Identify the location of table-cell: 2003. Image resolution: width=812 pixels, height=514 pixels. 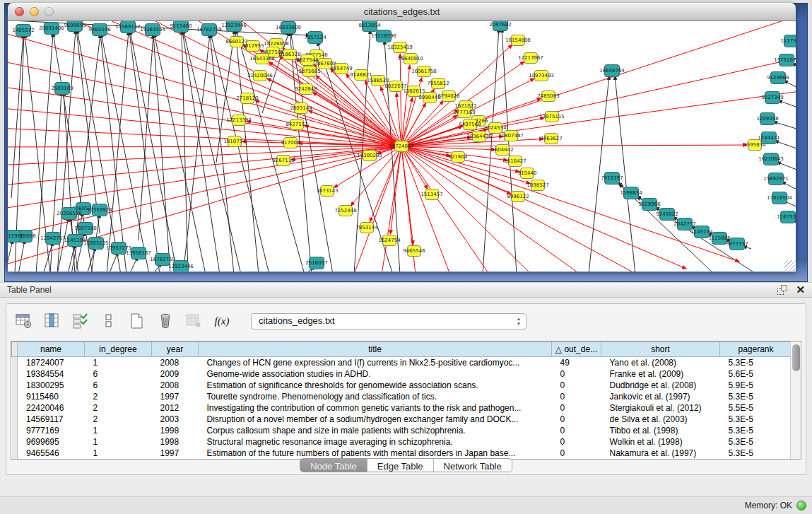
(175, 419).